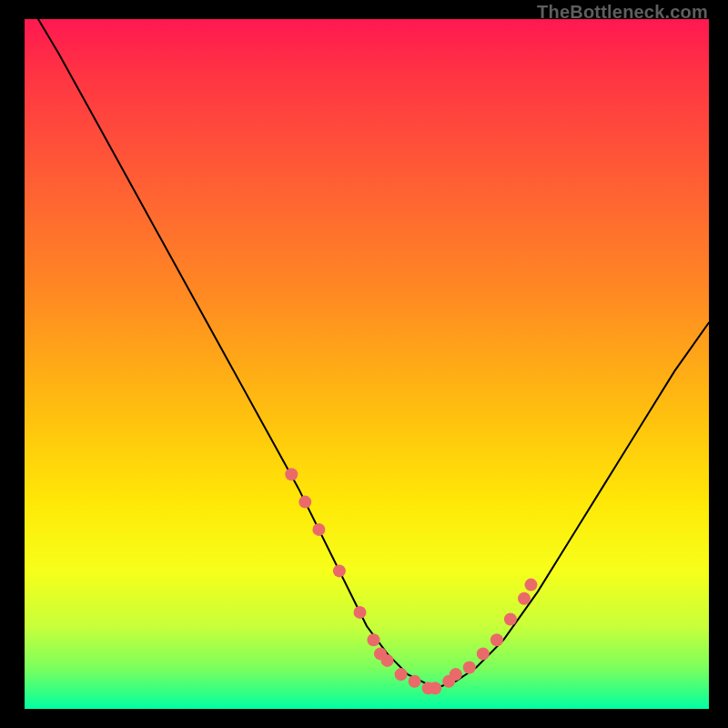 Image resolution: width=728 pixels, height=728 pixels. Describe the element at coordinates (411, 581) in the screenshot. I see `highlight-dots` at that location.